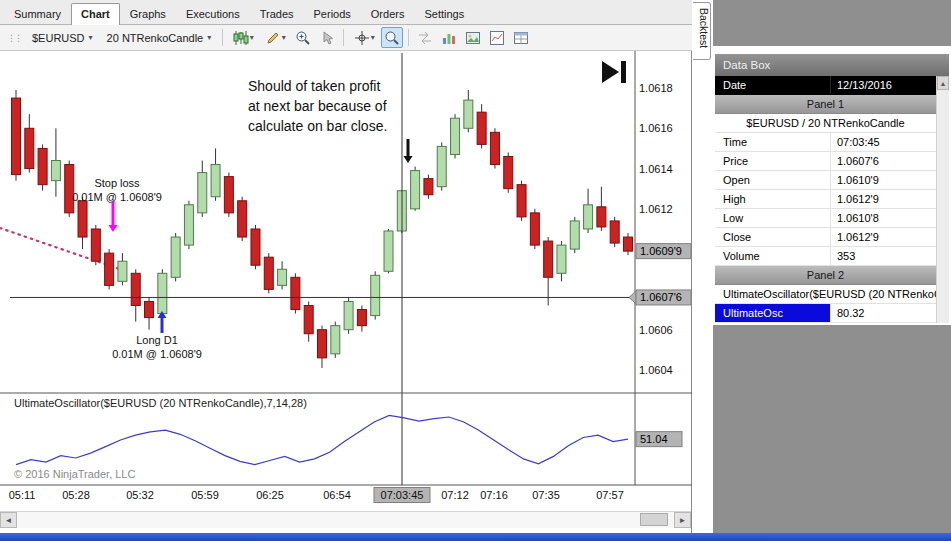  What do you see at coordinates (661, 297) in the screenshot?
I see `svg-text: 1.0607'6` at bounding box center [661, 297].